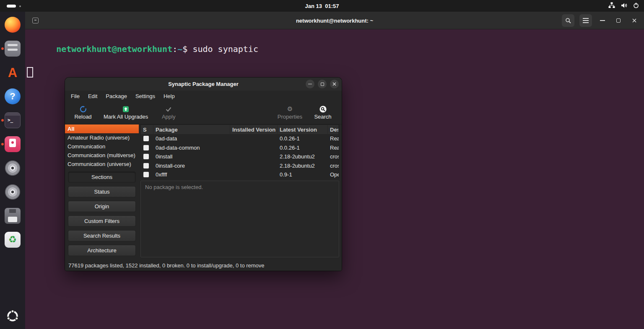 Image resolution: width=644 pixels, height=329 pixels. What do you see at coordinates (335, 49) in the screenshot?
I see `terminal-prompt-line: networkhunt@networkhunt:~$ sudo synaptic` at bounding box center [335, 49].